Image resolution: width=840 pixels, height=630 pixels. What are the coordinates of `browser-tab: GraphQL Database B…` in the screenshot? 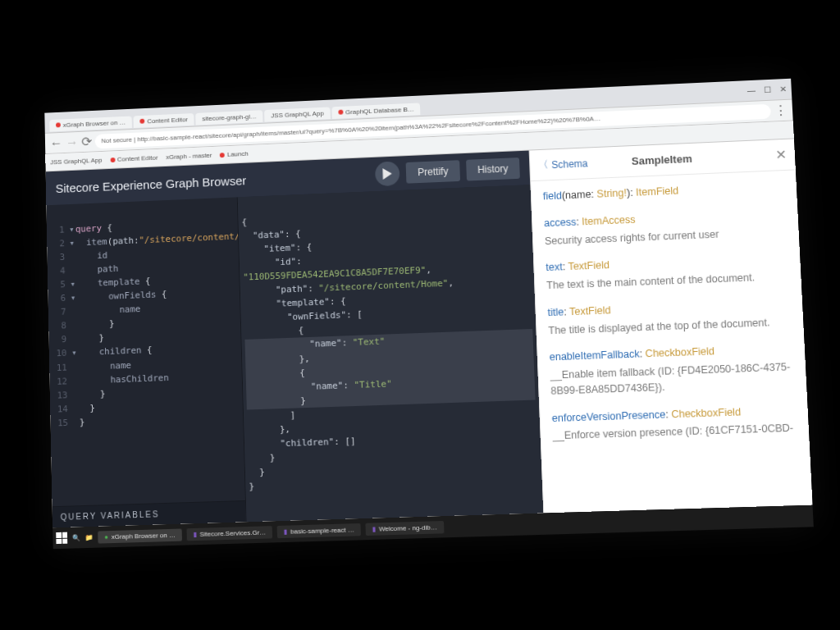 It's located at (376, 111).